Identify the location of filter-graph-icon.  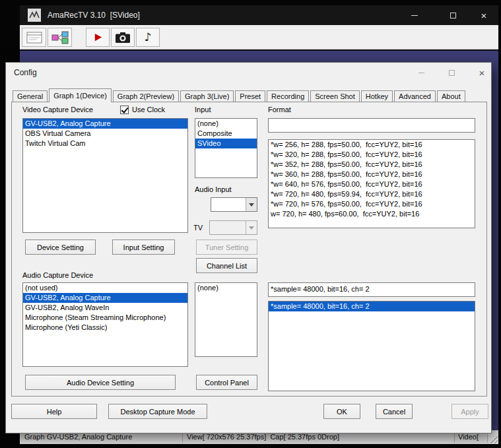
(60, 38).